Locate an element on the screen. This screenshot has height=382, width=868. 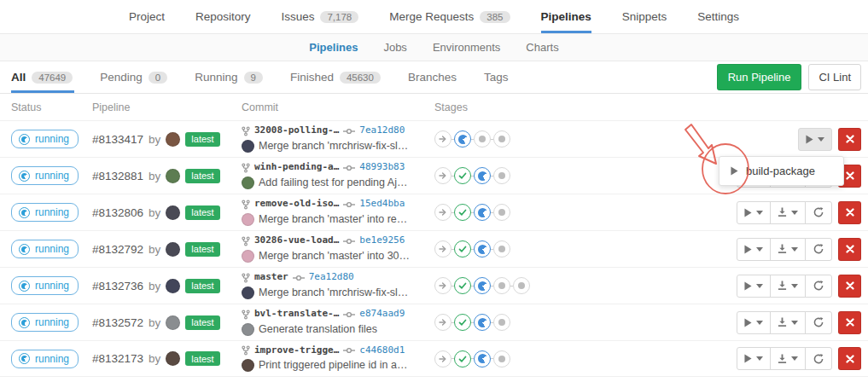
main-nav-item-issues: Issues 7,178 is located at coordinates (319, 17).